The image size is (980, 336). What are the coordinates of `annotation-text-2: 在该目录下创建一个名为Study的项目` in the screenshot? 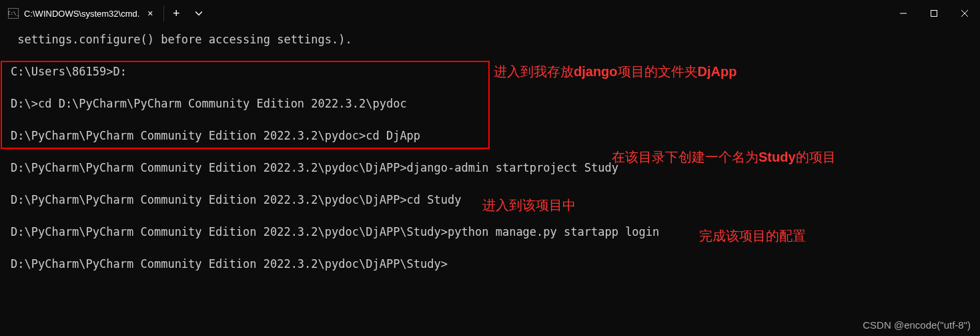 It's located at (724, 158).